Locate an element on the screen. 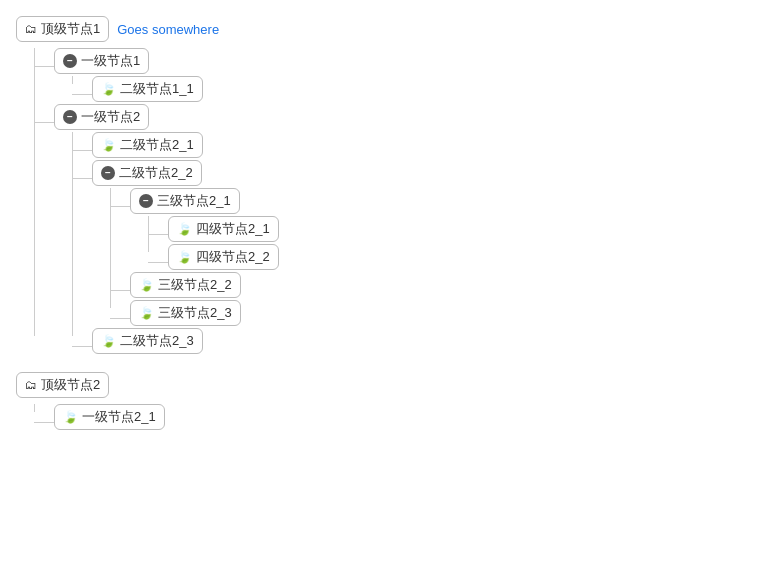  tree-node-l3n2_3: 🍃三级节点2_3 is located at coordinates (442, 313).